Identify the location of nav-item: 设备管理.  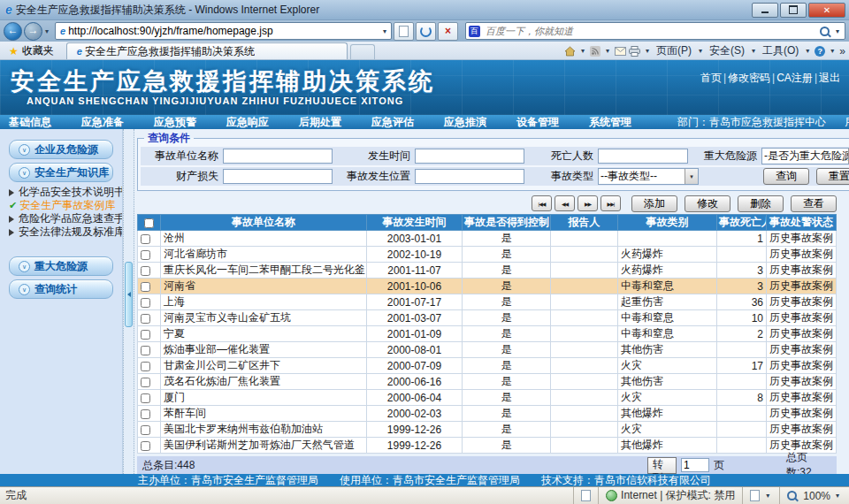
(538, 122).